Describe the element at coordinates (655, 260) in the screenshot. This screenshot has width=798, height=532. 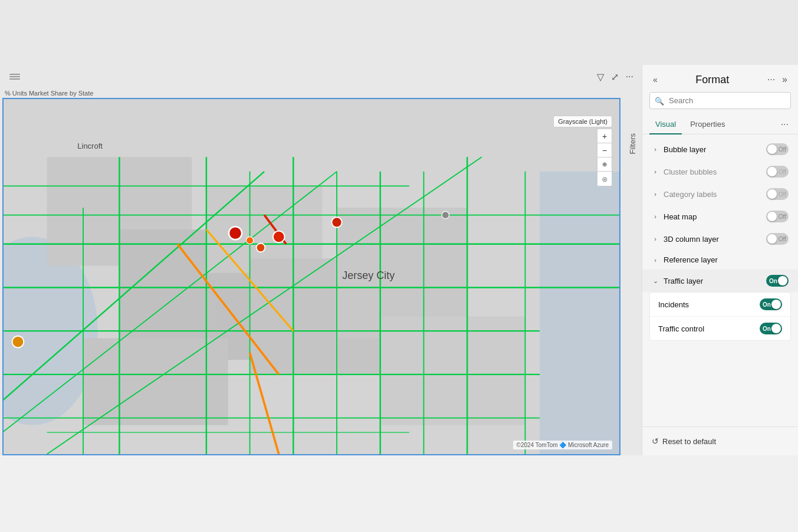
I see `chevron-right-icon-reference: ›` at that location.